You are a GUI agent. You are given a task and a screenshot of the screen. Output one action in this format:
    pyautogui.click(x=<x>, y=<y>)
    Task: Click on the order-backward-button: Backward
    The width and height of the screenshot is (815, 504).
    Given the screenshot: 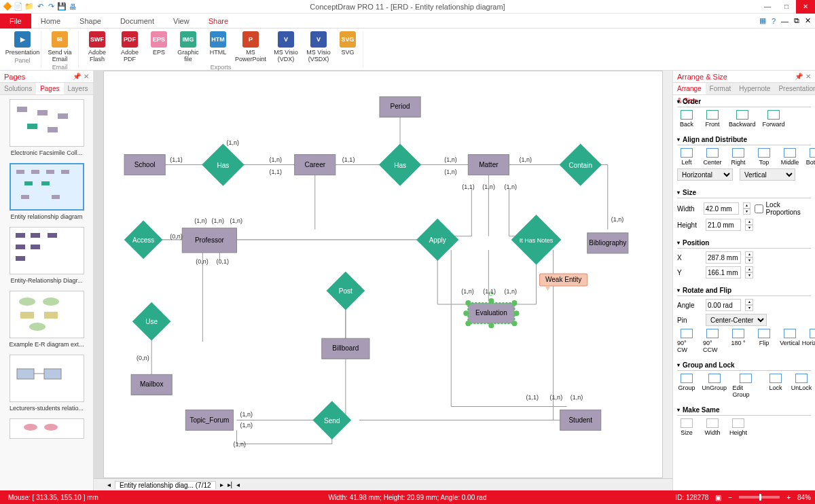 What is the action you would take?
    pyautogui.click(x=742, y=119)
    